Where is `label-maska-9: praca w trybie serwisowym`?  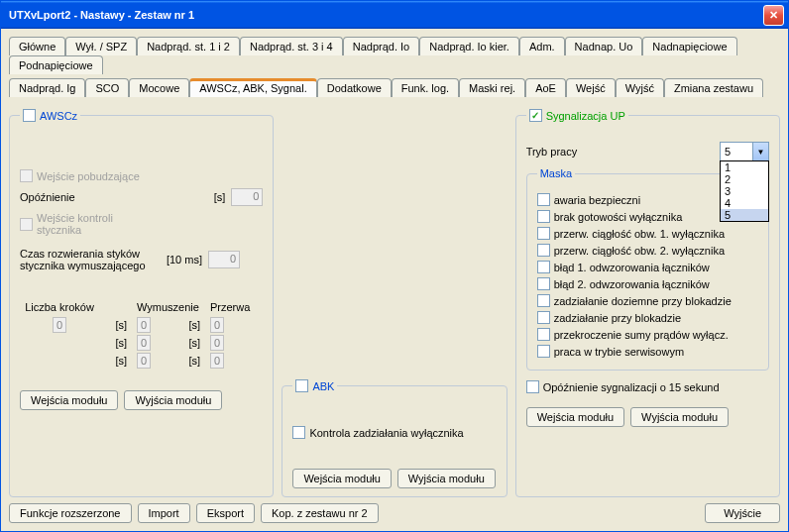
label-maska-9: praca w trybie serwisowym is located at coordinates (619, 352).